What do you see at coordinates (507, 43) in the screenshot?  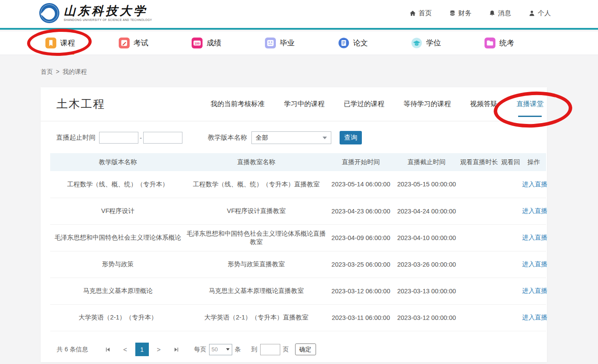 I see `main-nav-unified-exam-label: 统考` at bounding box center [507, 43].